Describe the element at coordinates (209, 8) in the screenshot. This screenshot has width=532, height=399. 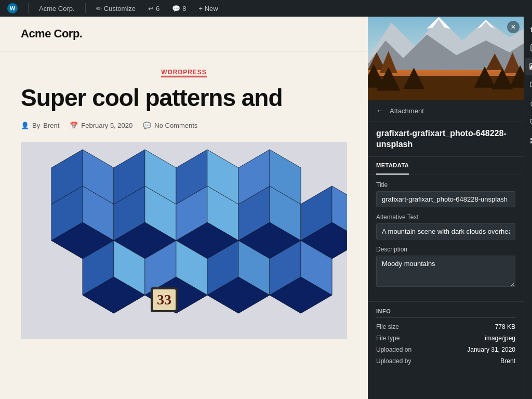
I see `new-content-button: + New` at that location.